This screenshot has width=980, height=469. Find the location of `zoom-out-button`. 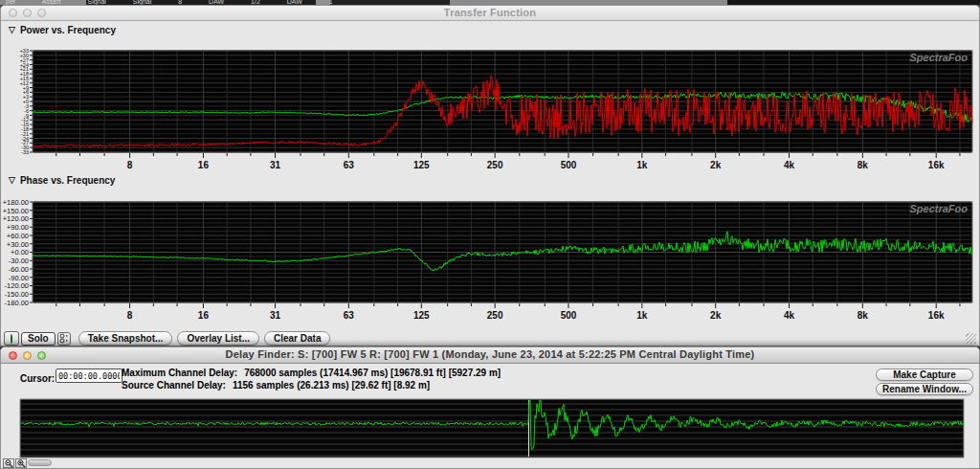

zoom-out-button is located at coordinates (9, 463).